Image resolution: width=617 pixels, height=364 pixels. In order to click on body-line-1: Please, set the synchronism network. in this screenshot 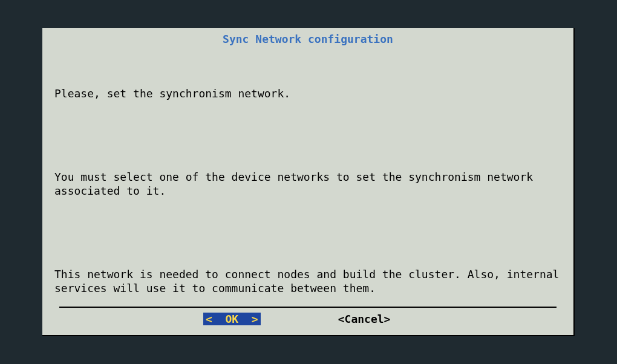, I will do `click(308, 93)`.